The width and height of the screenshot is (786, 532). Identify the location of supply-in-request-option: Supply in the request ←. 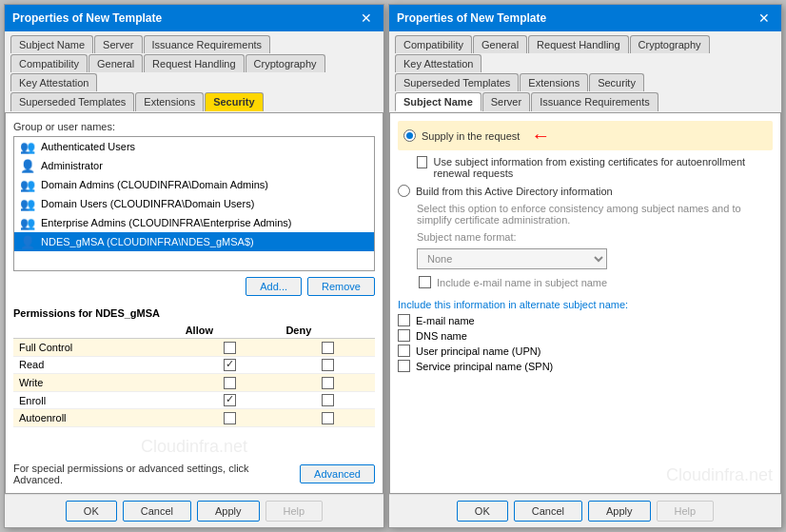
(585, 135).